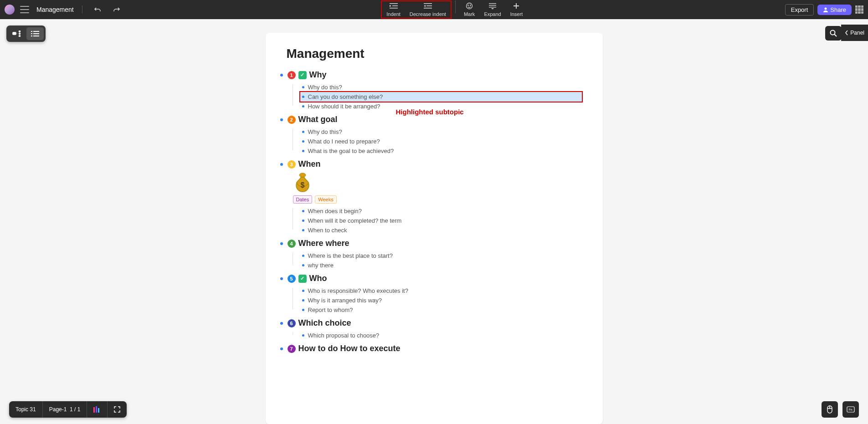 The height and width of the screenshot is (424, 868). What do you see at coordinates (469, 10) in the screenshot?
I see `mark-button: Mark` at bounding box center [469, 10].